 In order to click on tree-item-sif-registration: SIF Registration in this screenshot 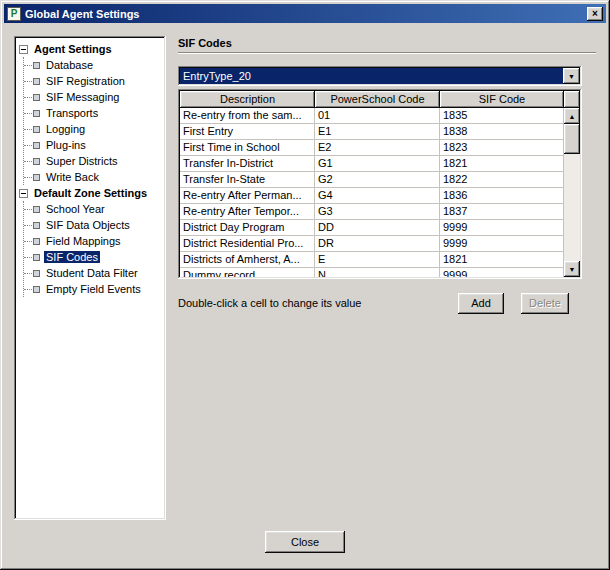, I will do `click(94, 81)`.